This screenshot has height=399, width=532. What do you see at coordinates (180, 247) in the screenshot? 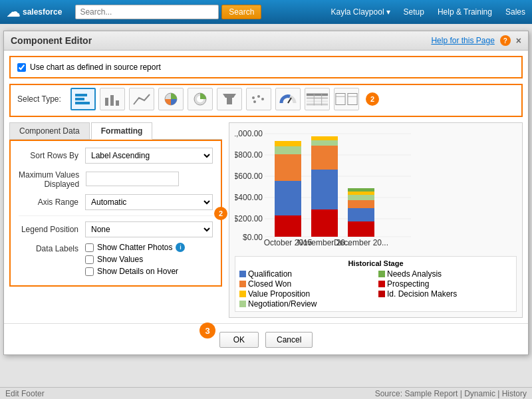
I see `info-icon: i` at bounding box center [180, 247].